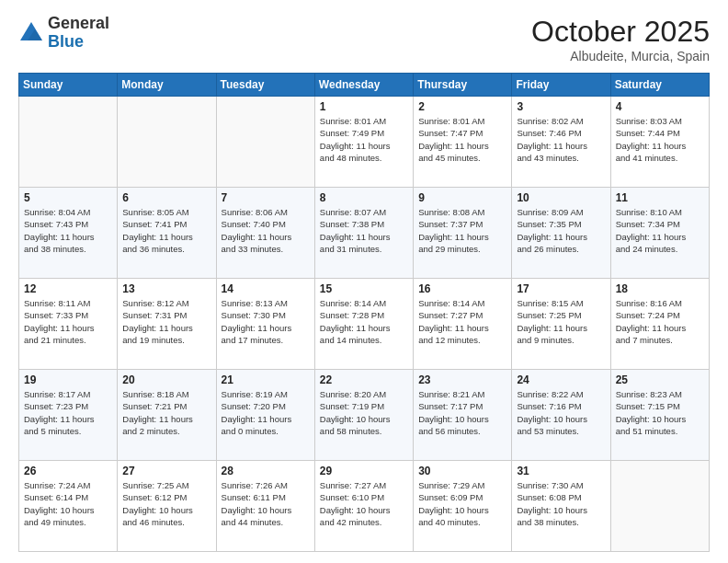 The height and width of the screenshot is (563, 728). Describe the element at coordinates (364, 504) in the screenshot. I see `day-info: Sunrise: 7:27 AM Sunset: 6:10 PM Dayligh…` at that location.